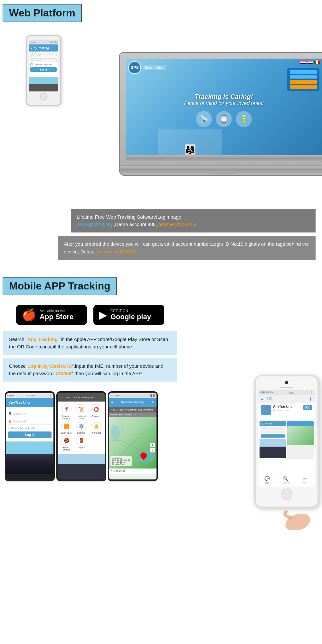 The image size is (322, 644). Describe the element at coordinates (66, 417) in the screenshot. I see `ss2-label-realtime: Real-time tracking` at that location.